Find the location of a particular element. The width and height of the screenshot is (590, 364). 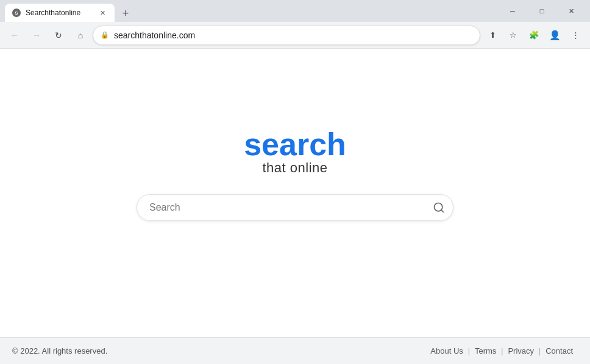

copyright-text: © 2022. All rights reserved. is located at coordinates (60, 351).